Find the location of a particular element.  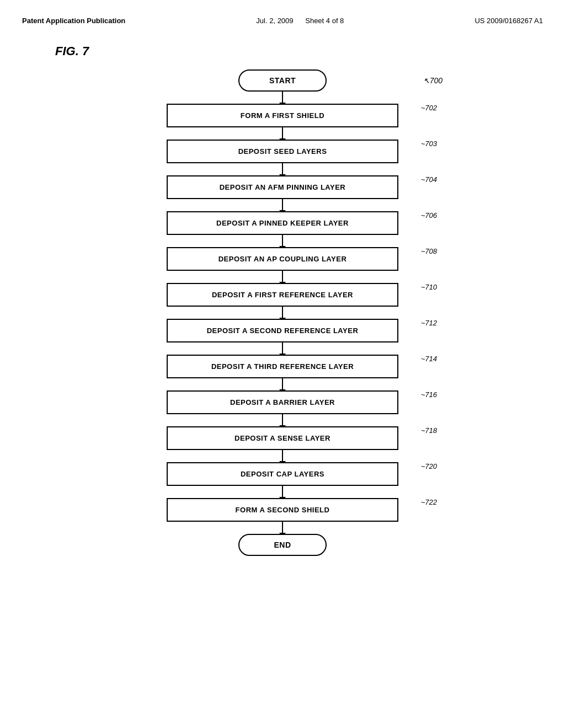

node-wrapper-703: DEPOSIT SEED LAYERS ~703 is located at coordinates (282, 151).